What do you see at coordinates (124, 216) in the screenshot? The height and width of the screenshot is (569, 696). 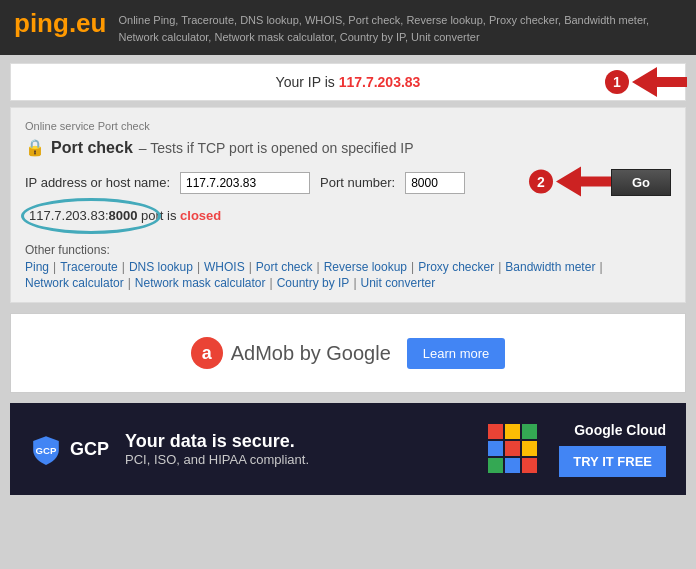 I see `result-port: 8000` at bounding box center [124, 216].